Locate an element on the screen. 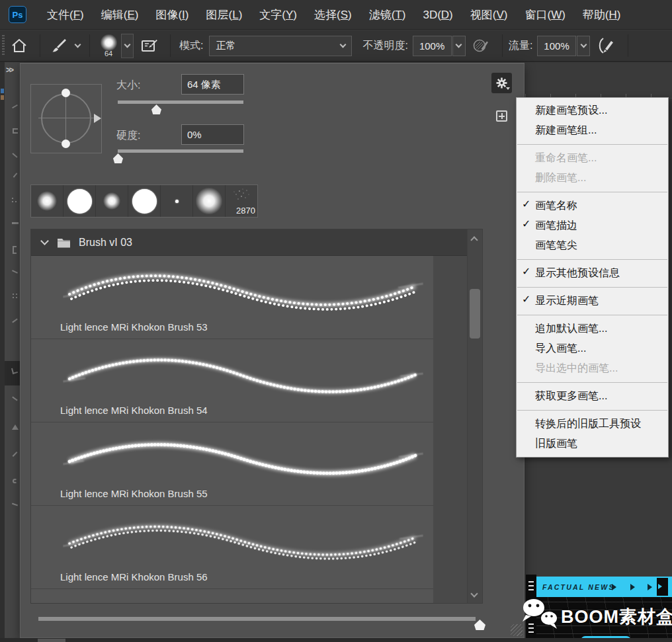 The width and height of the screenshot is (672, 642). menu-window: 窗口(W) is located at coordinates (545, 15).